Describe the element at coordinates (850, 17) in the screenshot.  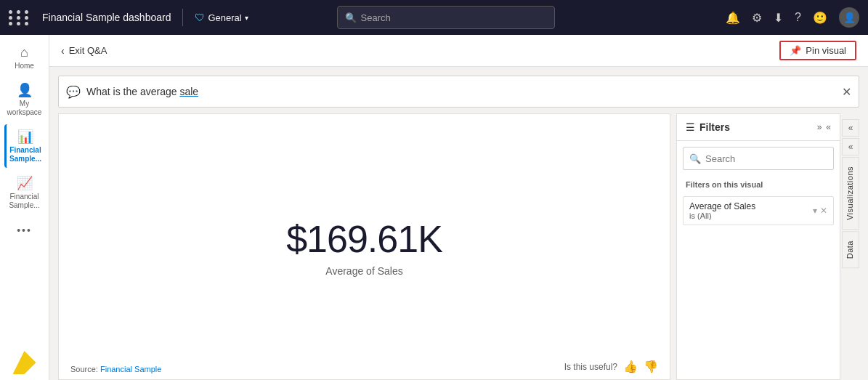
I see `avatar-icon: 👤` at that location.